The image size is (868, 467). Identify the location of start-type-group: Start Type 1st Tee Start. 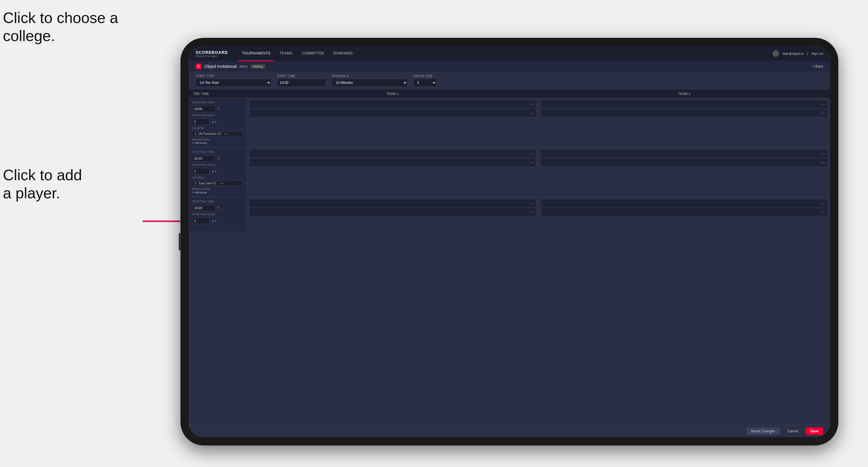
(234, 81).